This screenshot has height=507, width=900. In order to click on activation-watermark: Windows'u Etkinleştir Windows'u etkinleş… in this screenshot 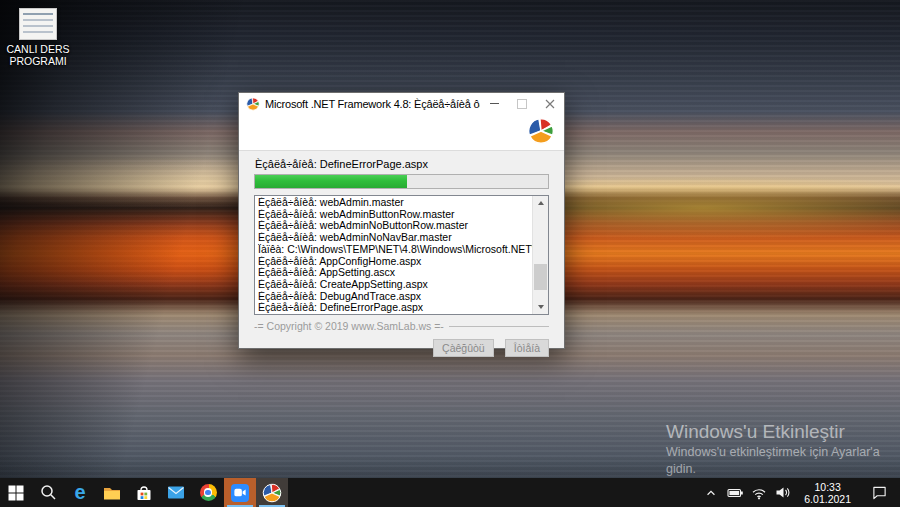, I will do `click(783, 449)`.